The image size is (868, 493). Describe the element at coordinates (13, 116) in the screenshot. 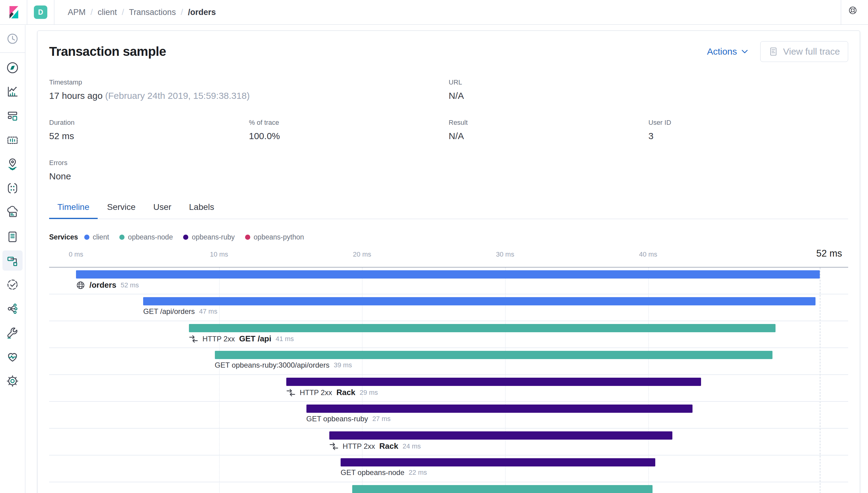

I see `sidebar-item-dashboard` at that location.